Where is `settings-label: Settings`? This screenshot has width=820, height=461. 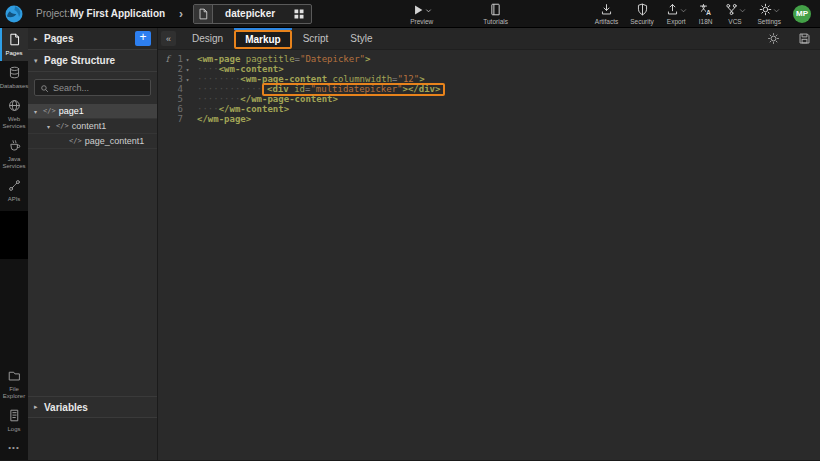 settings-label: Settings is located at coordinates (770, 22).